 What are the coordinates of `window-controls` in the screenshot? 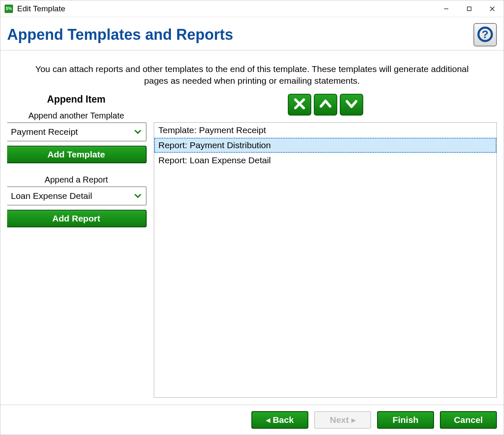 It's located at (469, 9).